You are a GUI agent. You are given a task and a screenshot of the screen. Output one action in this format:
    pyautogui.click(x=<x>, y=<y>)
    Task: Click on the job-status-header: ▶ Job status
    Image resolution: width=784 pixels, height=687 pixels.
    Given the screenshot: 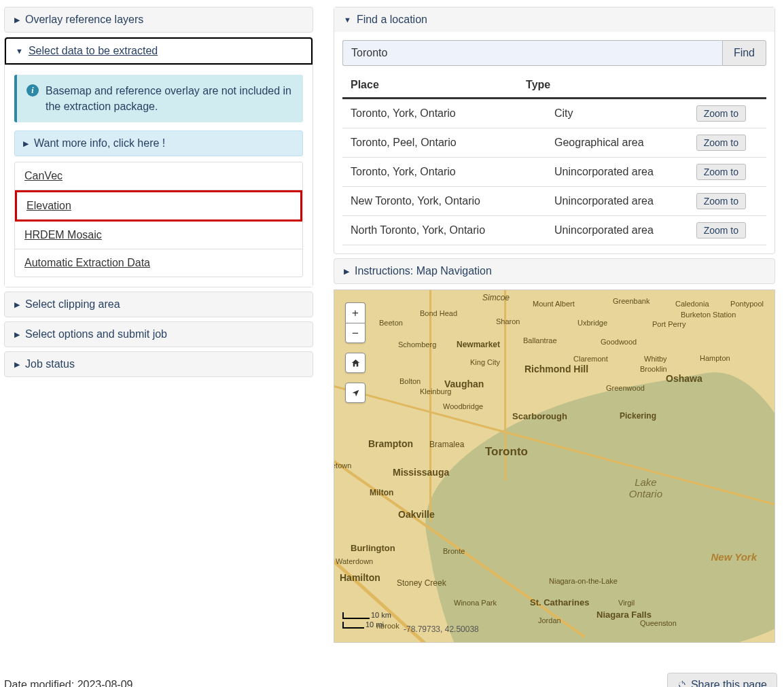 What is the action you would take?
    pyautogui.click(x=159, y=364)
    